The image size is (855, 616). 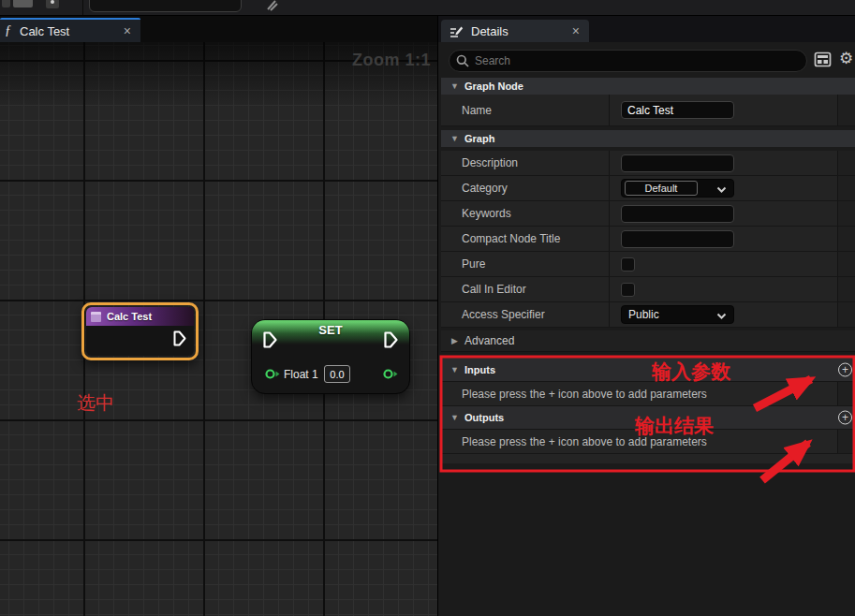 What do you see at coordinates (479, 370) in the screenshot?
I see `inputs-header-label: Inputs` at bounding box center [479, 370].